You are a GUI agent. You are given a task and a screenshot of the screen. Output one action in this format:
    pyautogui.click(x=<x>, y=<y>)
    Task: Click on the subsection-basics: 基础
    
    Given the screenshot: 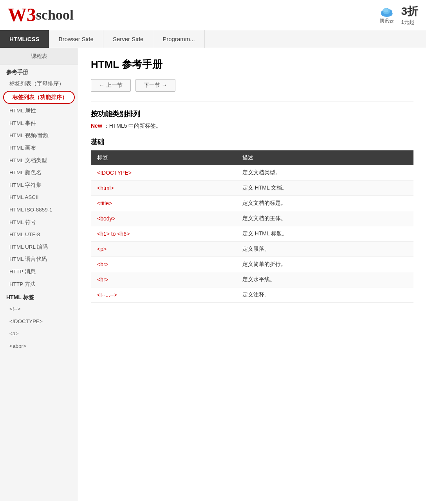 What is the action you would take?
    pyautogui.click(x=252, y=142)
    